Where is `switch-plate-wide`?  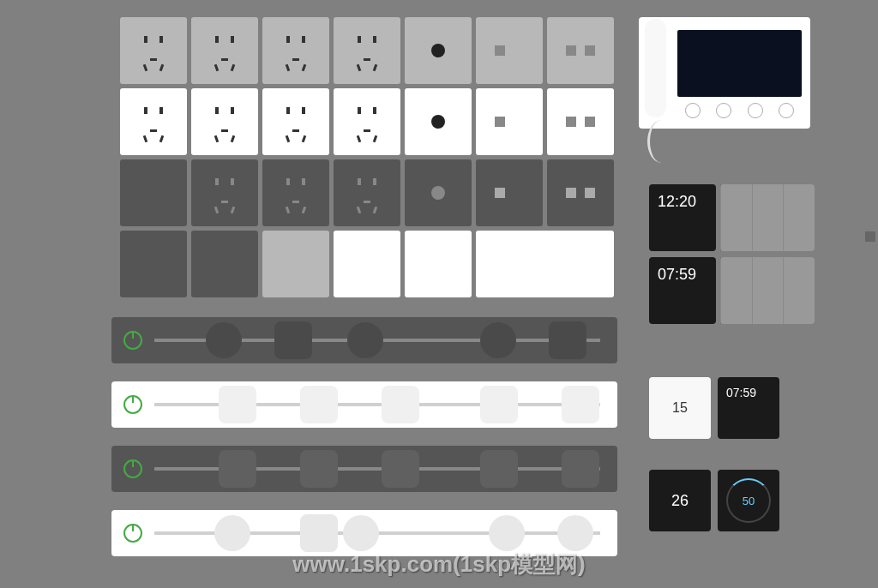 switch-plate-wide is located at coordinates (545, 264).